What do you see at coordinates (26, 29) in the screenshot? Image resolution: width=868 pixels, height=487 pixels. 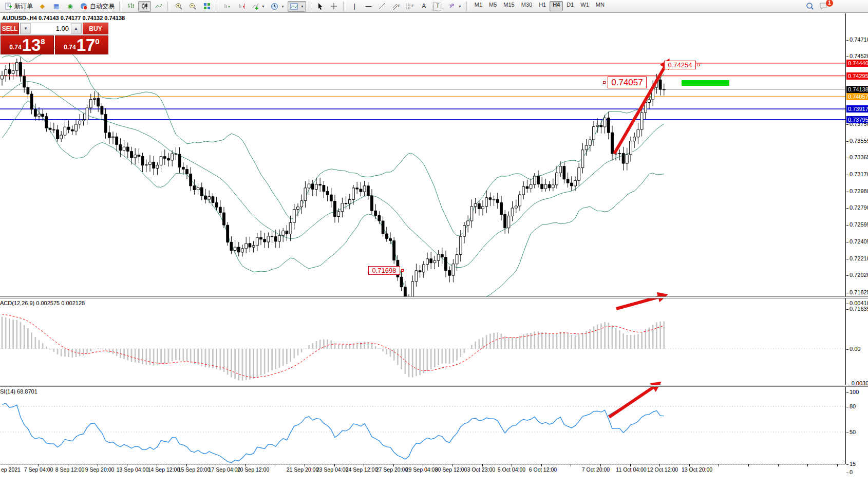 I see `volume-decrease-button: ▼` at bounding box center [26, 29].